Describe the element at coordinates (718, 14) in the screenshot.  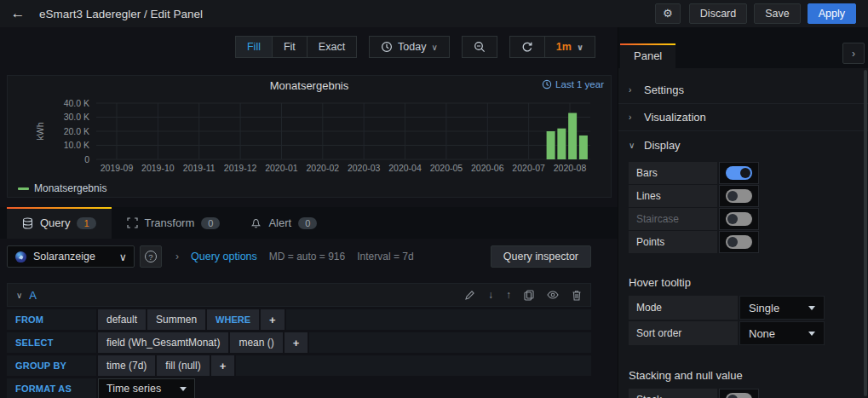
I see `discard-button: Discard` at that location.